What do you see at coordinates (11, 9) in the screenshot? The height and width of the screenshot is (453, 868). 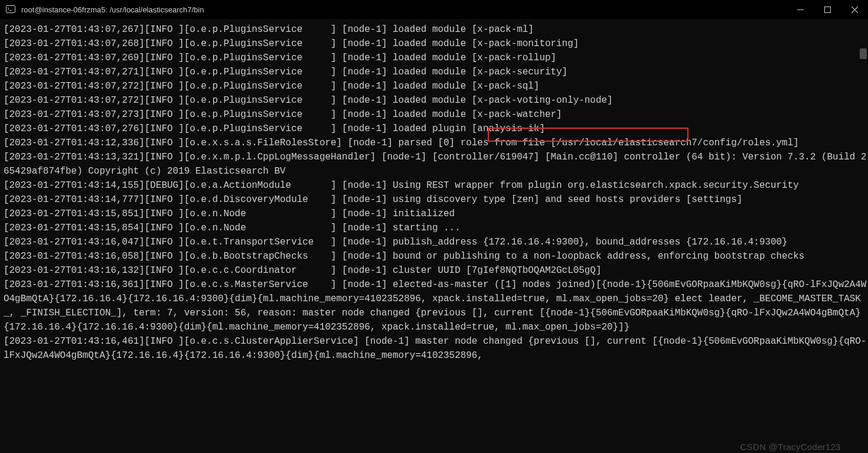 I see `terminal-app-icon` at bounding box center [11, 9].